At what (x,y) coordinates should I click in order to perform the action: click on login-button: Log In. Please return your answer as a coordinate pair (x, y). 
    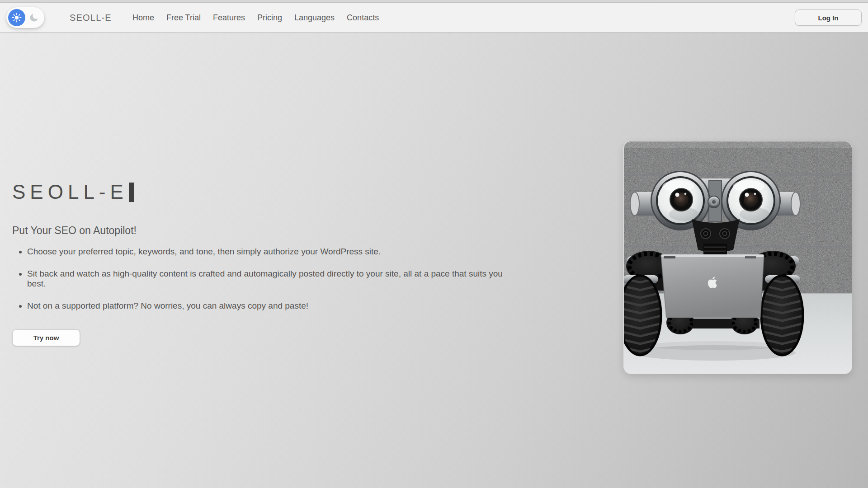
    Looking at the image, I should click on (828, 18).